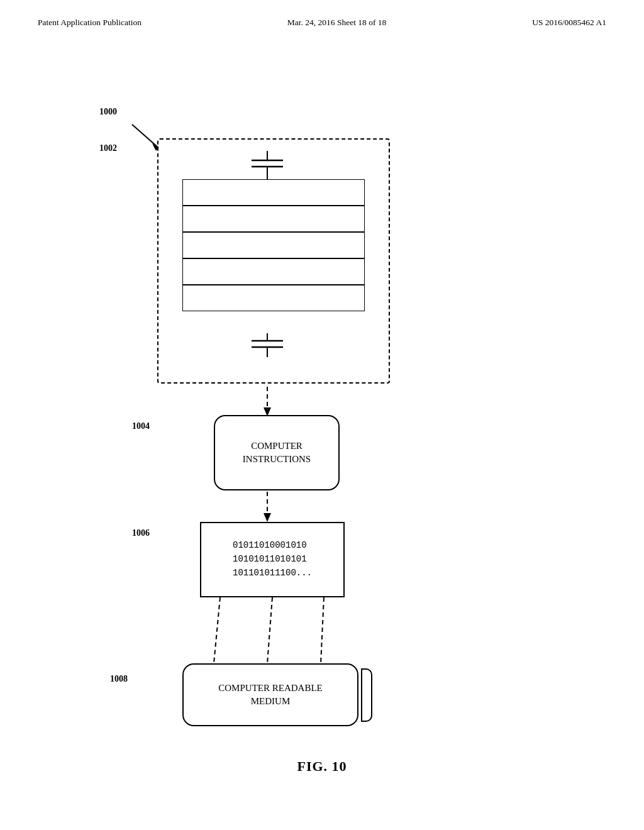 The width and height of the screenshot is (644, 830). Describe the element at coordinates (89, 23) in the screenshot. I see `header-left: Patent Application Publication` at that location.